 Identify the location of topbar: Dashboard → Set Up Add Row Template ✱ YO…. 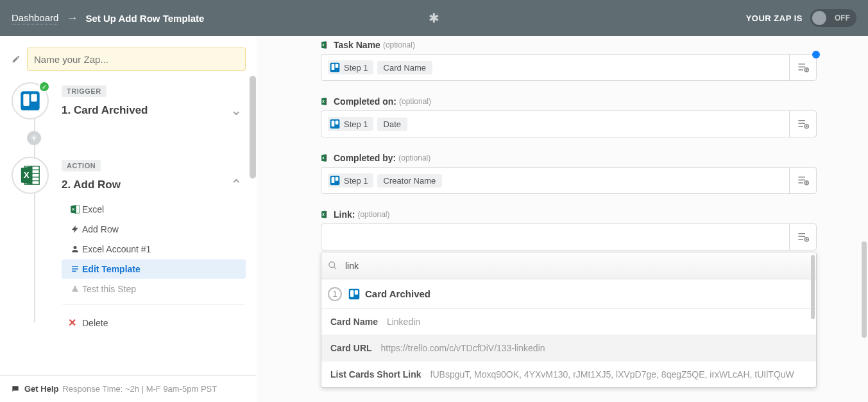
(434, 18).